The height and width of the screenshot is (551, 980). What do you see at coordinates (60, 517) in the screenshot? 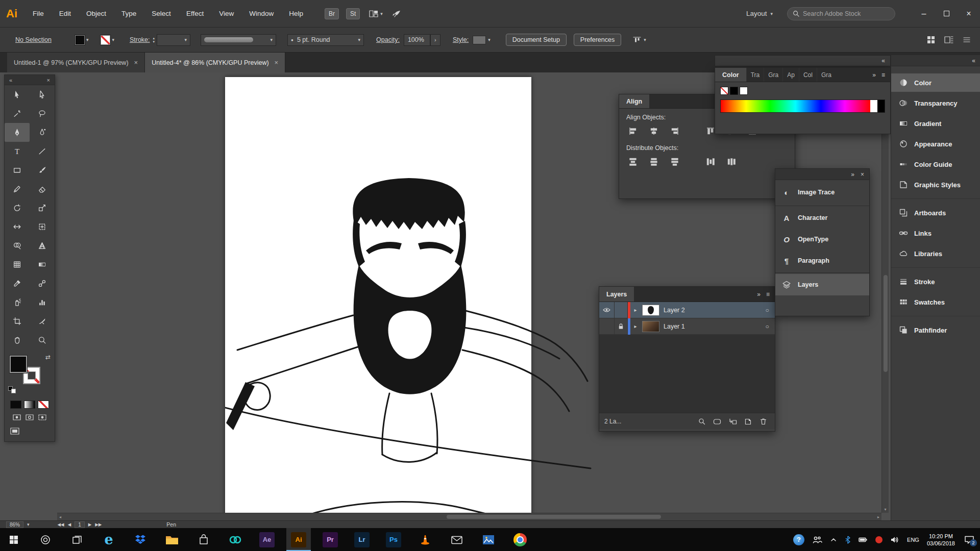
I see `scroll-left-icon: ◂` at bounding box center [60, 517].